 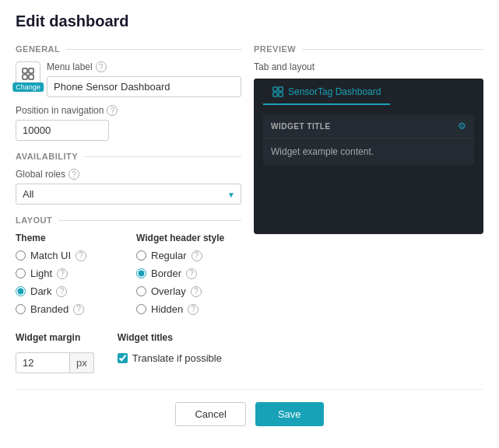 What do you see at coordinates (144, 67) in the screenshot?
I see `menu-label-label: Menu label ?` at bounding box center [144, 67].